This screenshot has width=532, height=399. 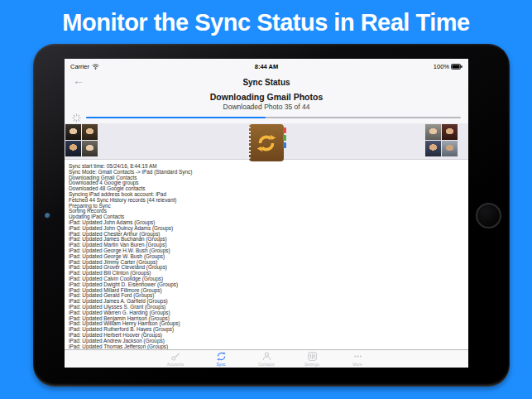 What do you see at coordinates (220, 364) in the screenshot?
I see `tab-label: Sync` at bounding box center [220, 364].